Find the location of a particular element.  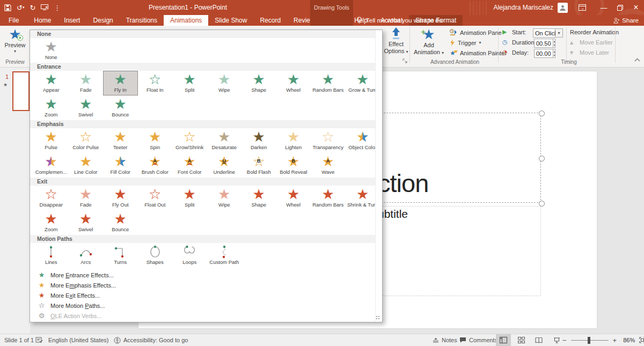

gallery-item-float-out: ☆Float Out is located at coordinates (156, 198).